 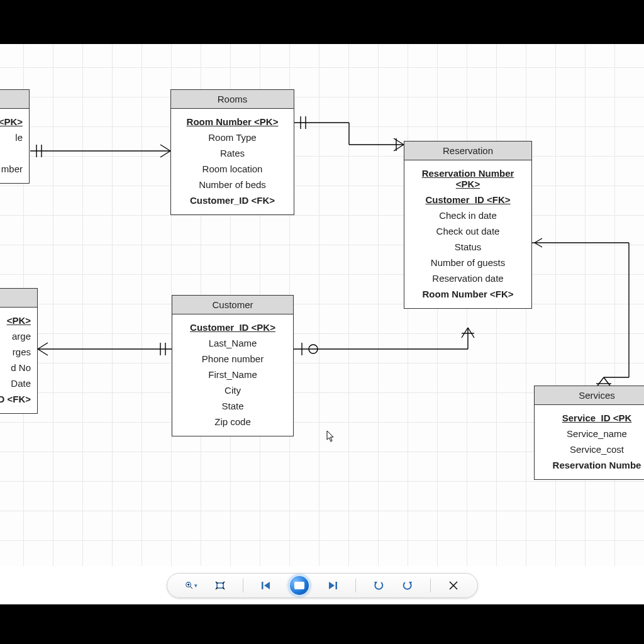 What do you see at coordinates (233, 358) in the screenshot?
I see `attr: Phone number` at bounding box center [233, 358].